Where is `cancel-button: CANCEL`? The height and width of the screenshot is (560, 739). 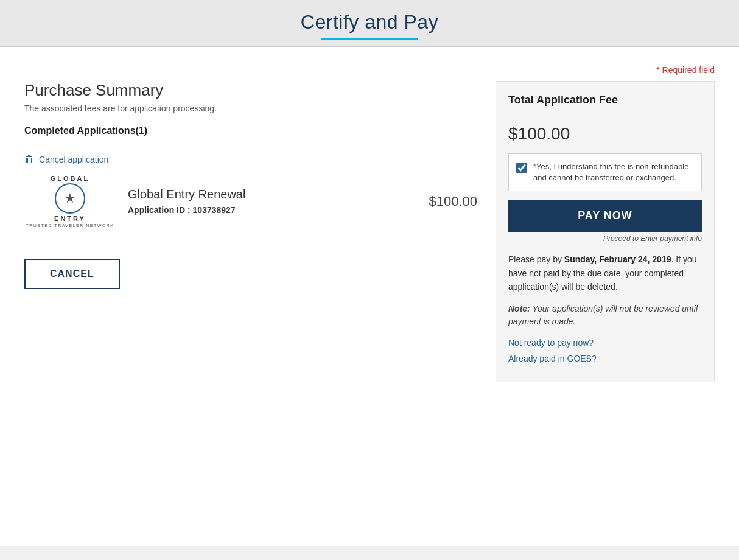 cancel-button: CANCEL is located at coordinates (72, 274).